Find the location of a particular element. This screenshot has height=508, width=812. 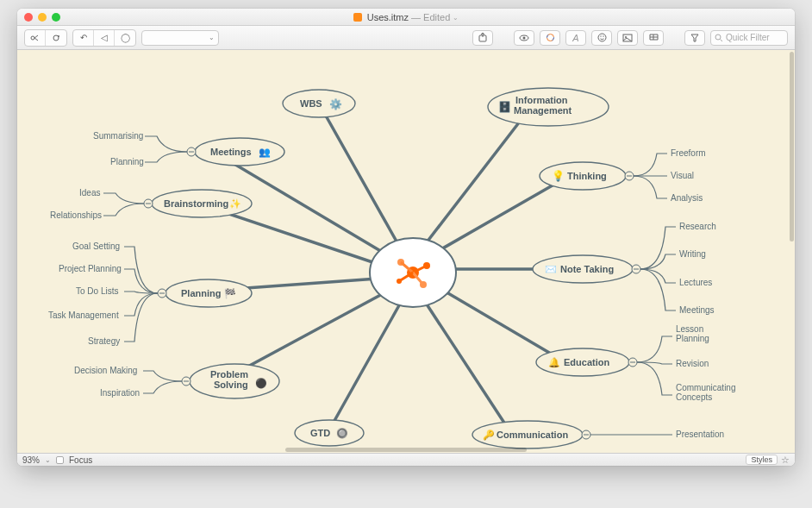

view-mode-group is located at coordinates (46, 38).